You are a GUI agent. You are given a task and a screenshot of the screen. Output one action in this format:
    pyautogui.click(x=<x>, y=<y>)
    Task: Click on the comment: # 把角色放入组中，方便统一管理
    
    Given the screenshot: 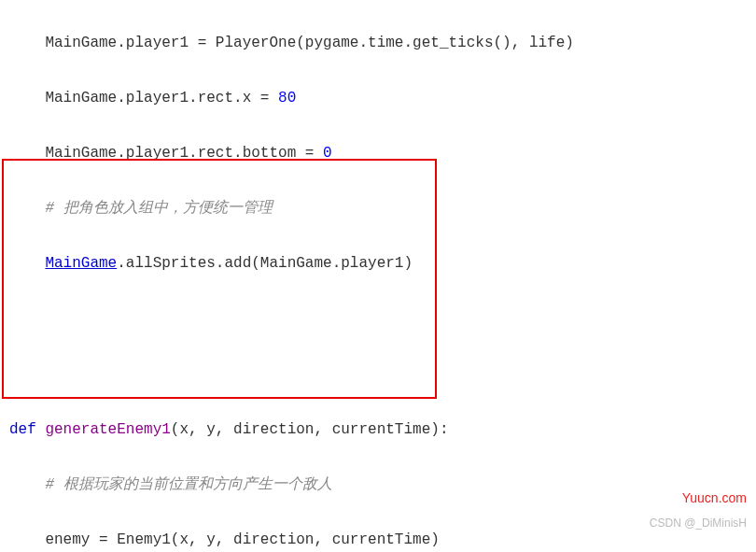 What is the action you would take?
    pyautogui.click(x=159, y=208)
    